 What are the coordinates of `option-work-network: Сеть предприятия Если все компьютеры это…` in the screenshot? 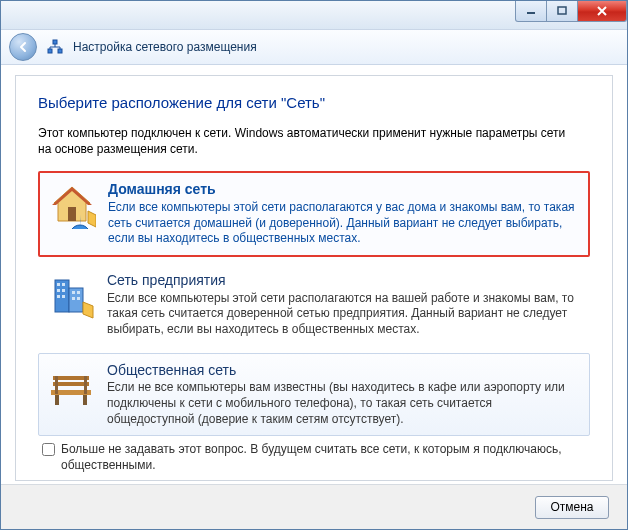 It's located at (314, 305).